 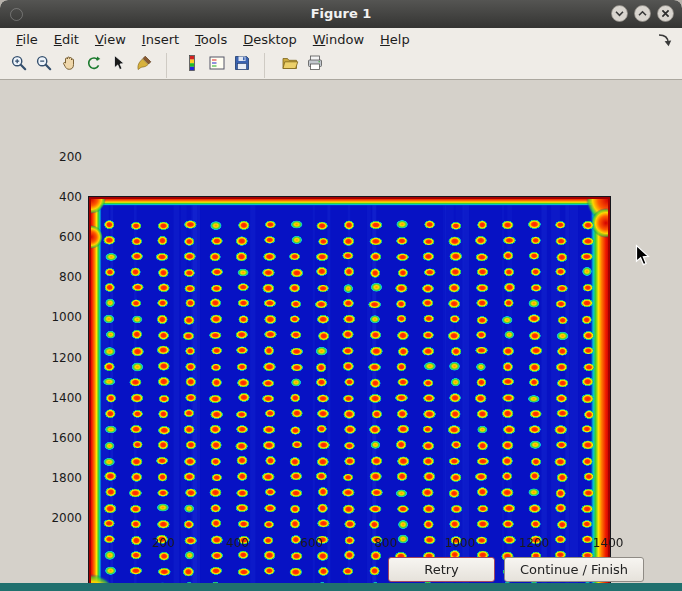 I want to click on x-tick-label: 1000, so click(x=460, y=543).